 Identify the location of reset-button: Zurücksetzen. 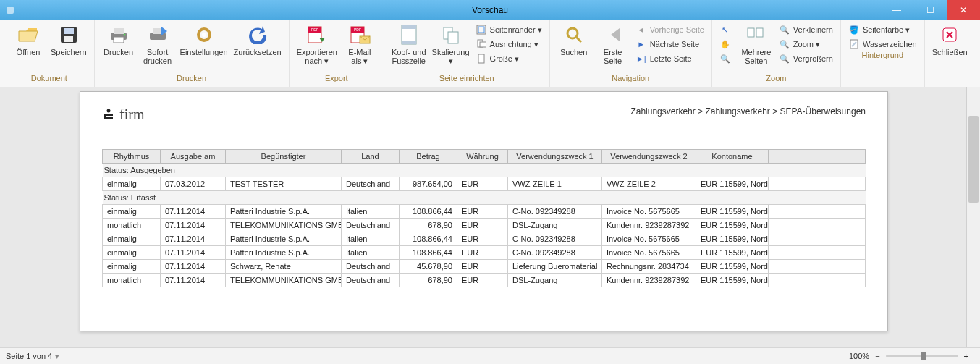
(258, 48).